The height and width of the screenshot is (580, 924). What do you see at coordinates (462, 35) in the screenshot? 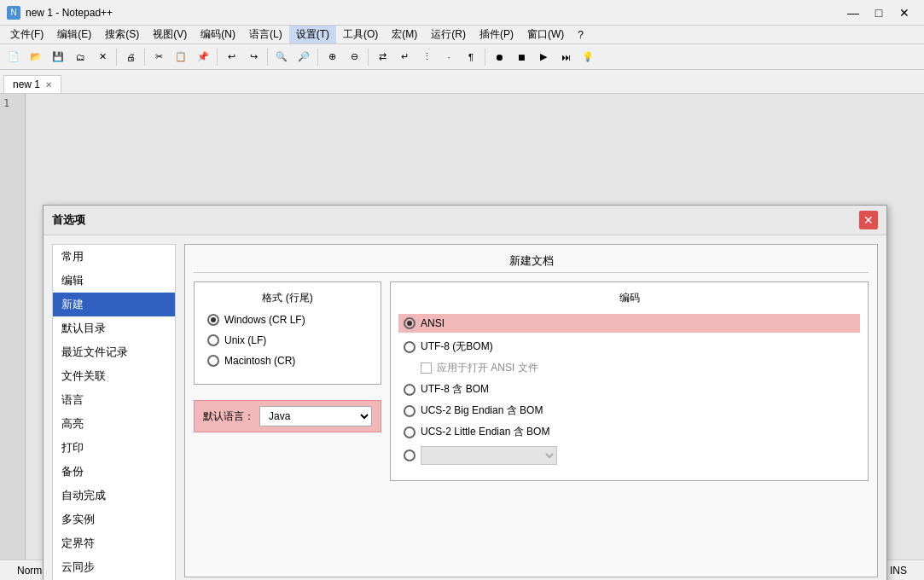
I see `menu-bar: 文件(F) 编辑(E) 搜索(S) 视图(V) 编码(N) 语言(L) 设置(T…` at bounding box center [462, 35].